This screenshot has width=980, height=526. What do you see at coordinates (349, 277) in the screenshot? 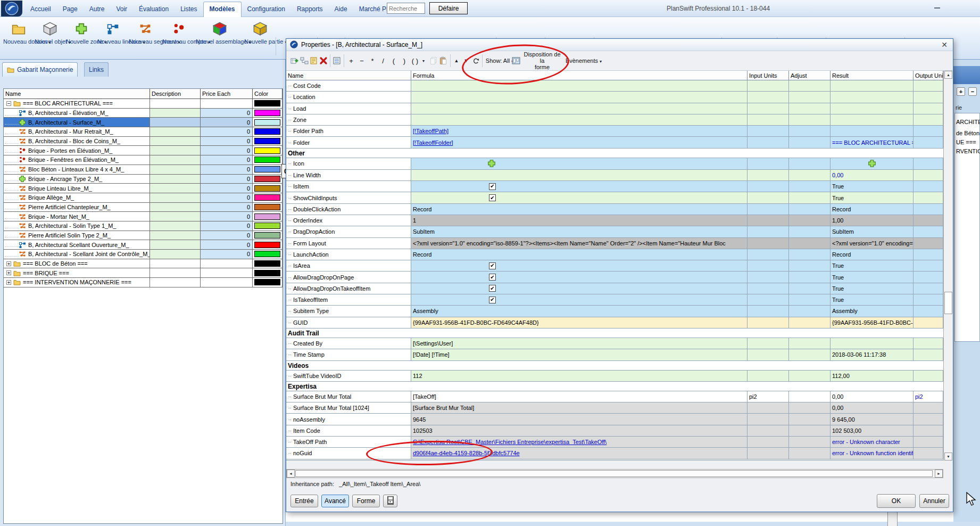
I see `prop-name: AllowDragDropOnPage` at bounding box center [349, 277].